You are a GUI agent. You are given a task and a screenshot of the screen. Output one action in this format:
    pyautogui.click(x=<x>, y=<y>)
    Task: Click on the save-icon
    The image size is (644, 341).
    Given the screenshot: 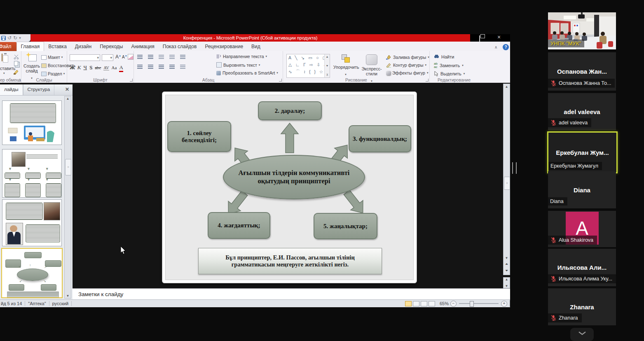 What is the action you would take?
    pyautogui.click(x=3, y=38)
    